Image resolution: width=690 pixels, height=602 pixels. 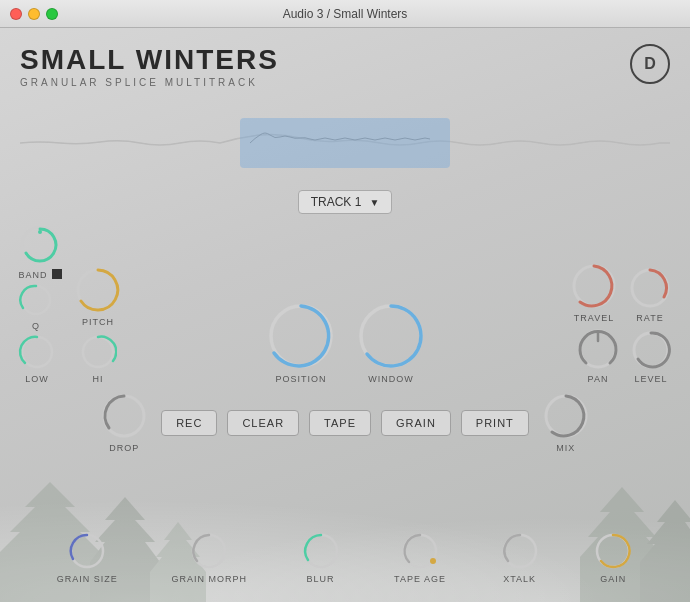 I want to click on blur-label: BLUR, so click(x=321, y=579).